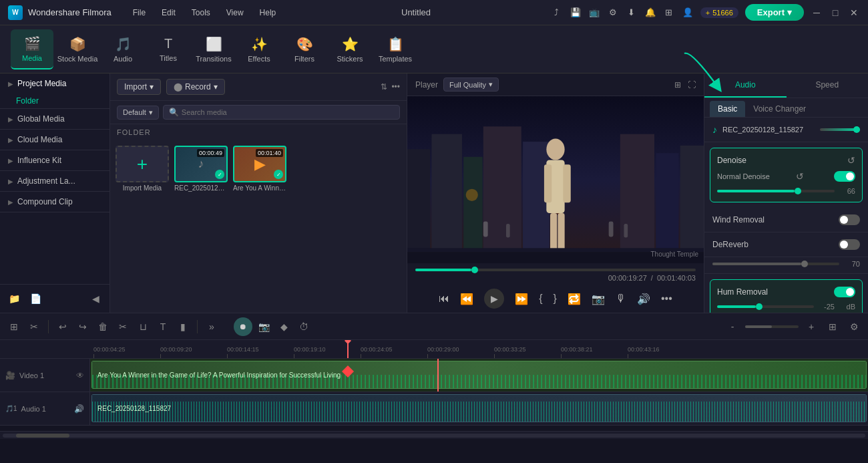 Image resolution: width=868 pixels, height=463 pixels. I want to click on settings-tl-icon: ⚙, so click(854, 327).